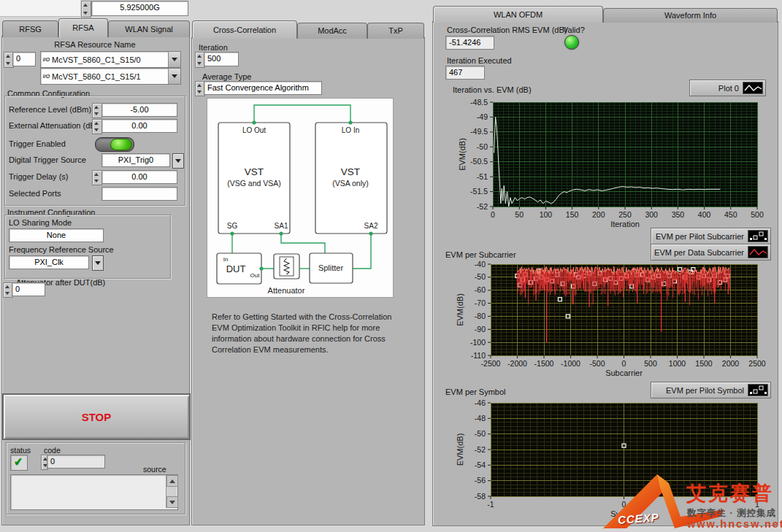 This screenshot has width=782, height=532. What do you see at coordinates (96, 417) in the screenshot?
I see `stop-button: STOP` at bounding box center [96, 417].